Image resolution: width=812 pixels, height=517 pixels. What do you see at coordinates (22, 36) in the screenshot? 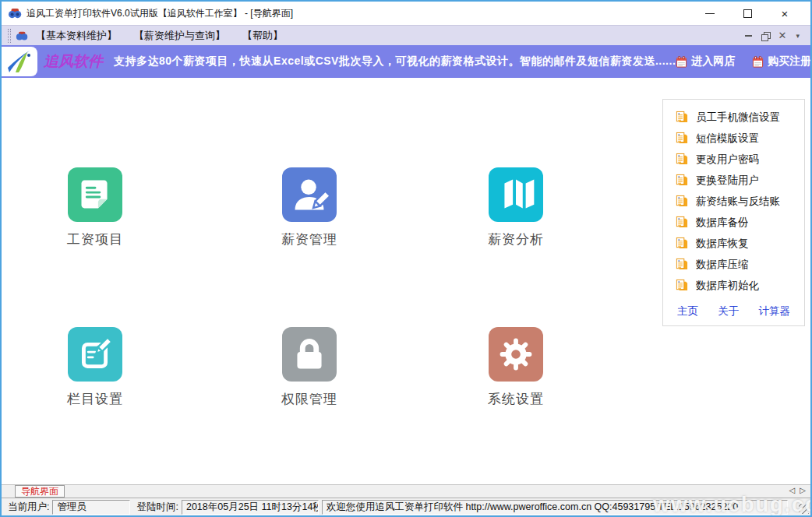
I see `binoculars-menu-icon` at bounding box center [22, 36].